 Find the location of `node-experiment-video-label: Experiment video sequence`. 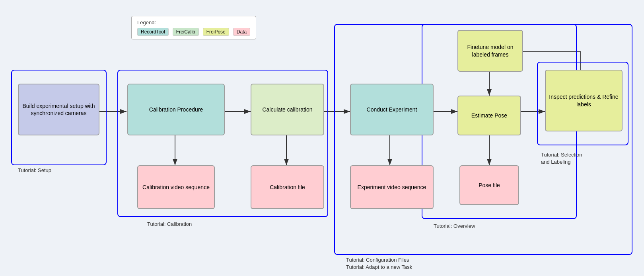

node-experiment-video-label: Experiment video sequence is located at coordinates (392, 187).